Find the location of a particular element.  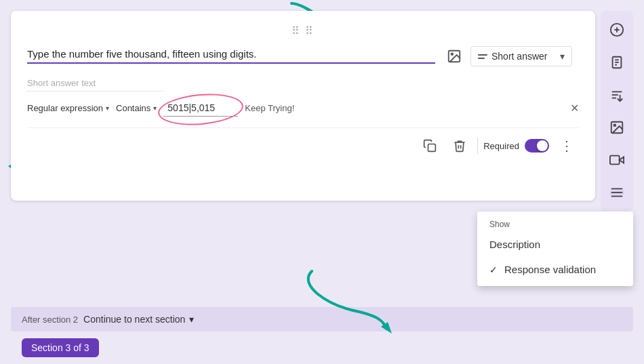

more-options-button: ⋮ is located at coordinates (567, 146).